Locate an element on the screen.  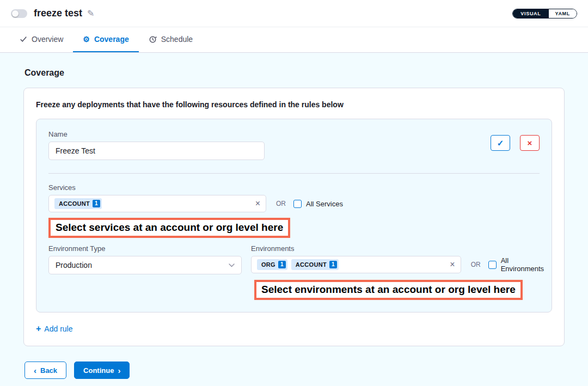
toggle-knob is located at coordinates (15, 14).